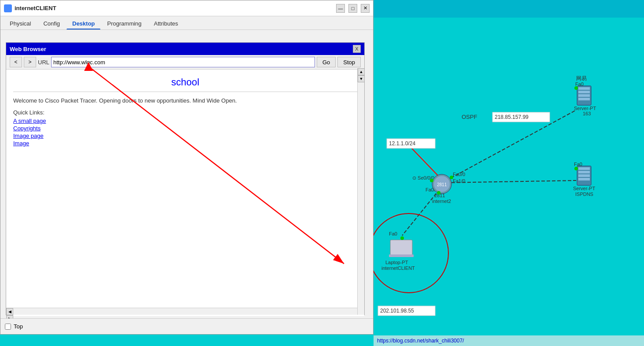 The image size is (644, 346). Describe the element at coordinates (16, 62) in the screenshot. I see `back-button: <` at that location.